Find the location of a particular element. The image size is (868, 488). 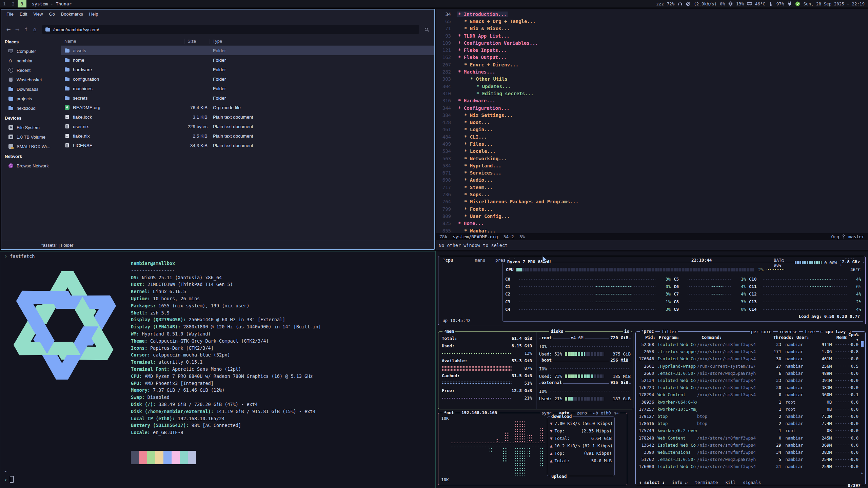

org-heading: * Envrc + Direnv... is located at coordinates (491, 65).